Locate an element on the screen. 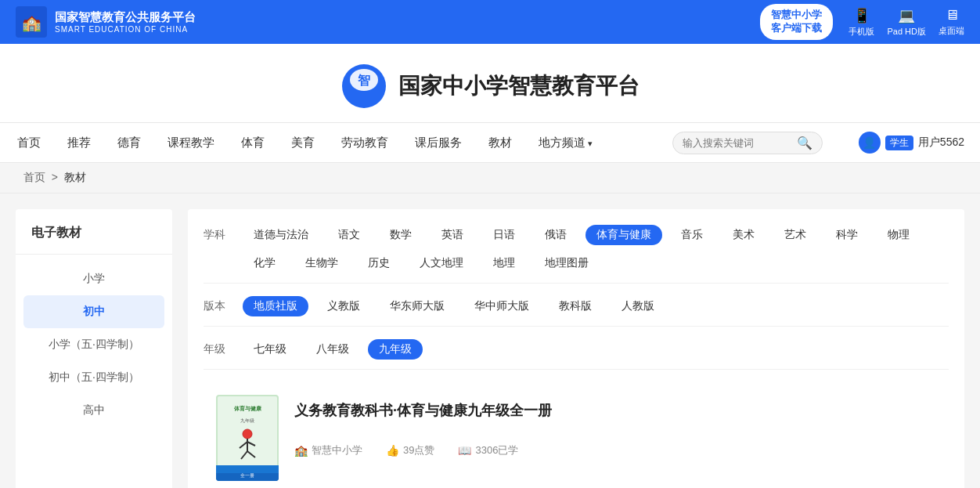  filter-tag-geography: 地理 is located at coordinates (504, 263).